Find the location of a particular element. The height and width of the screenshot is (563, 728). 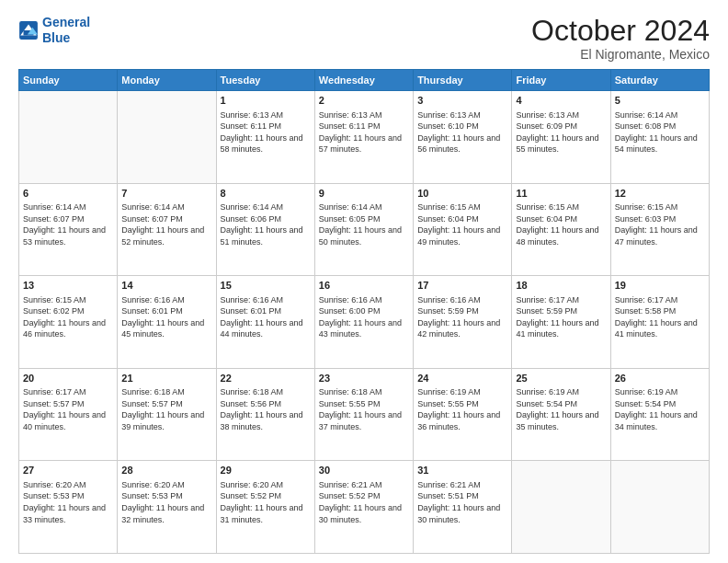

weekday-header: Tuesday is located at coordinates (265, 81).